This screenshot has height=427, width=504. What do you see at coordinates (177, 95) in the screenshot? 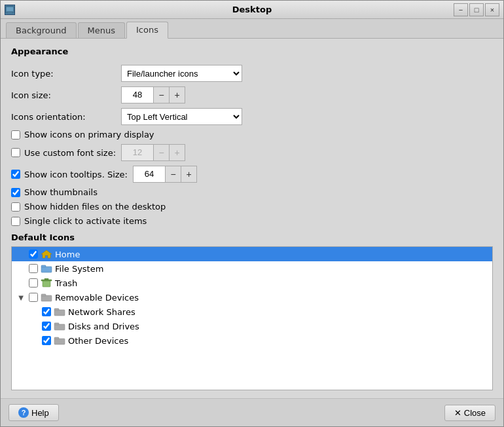
I see `icon-size-increase-button: +` at bounding box center [177, 95].